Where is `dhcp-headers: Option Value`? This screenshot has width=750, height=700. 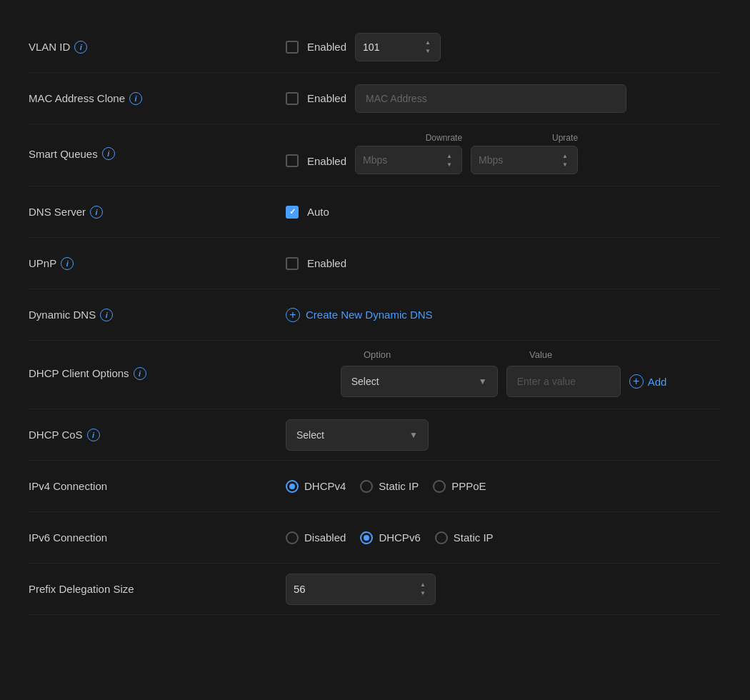 dhcp-headers: Option Value is located at coordinates (504, 354).